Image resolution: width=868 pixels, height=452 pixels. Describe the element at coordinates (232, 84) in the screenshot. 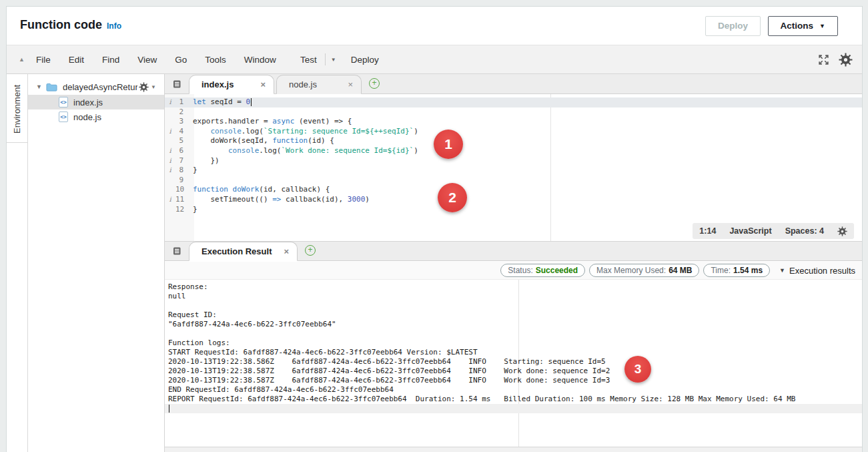

I see `editor-tab: index.js ×` at that location.